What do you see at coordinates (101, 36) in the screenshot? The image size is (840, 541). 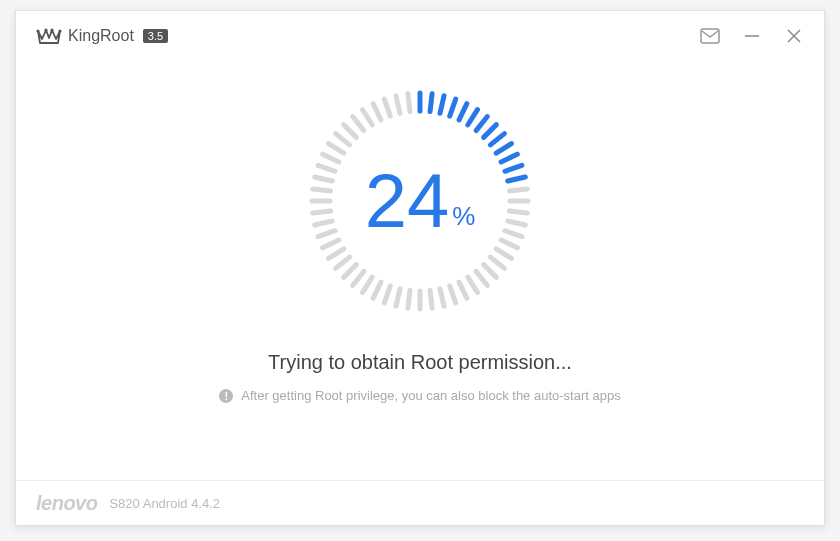 I see `app-name: KingRoot` at bounding box center [101, 36].